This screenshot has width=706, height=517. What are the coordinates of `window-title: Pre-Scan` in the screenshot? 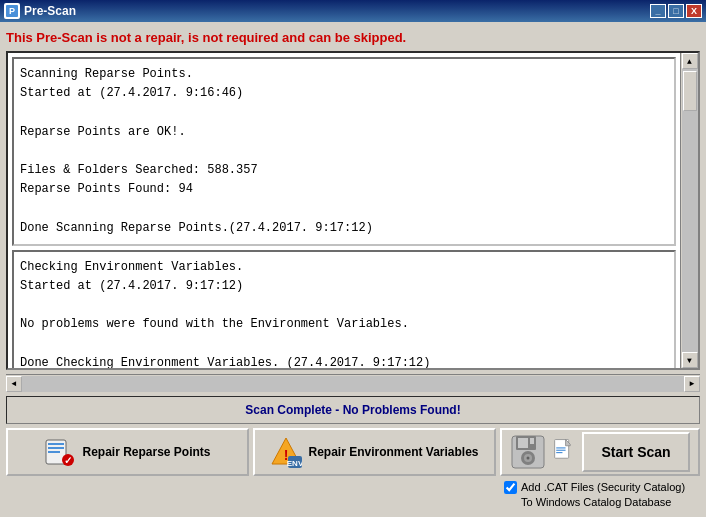 It's located at (50, 11).